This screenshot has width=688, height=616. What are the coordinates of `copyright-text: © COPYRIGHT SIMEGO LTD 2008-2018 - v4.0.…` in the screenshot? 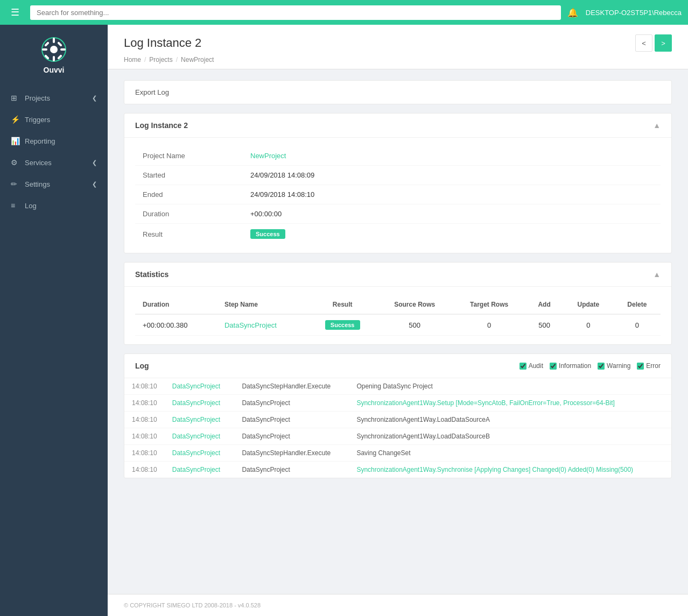 It's located at (192, 605).